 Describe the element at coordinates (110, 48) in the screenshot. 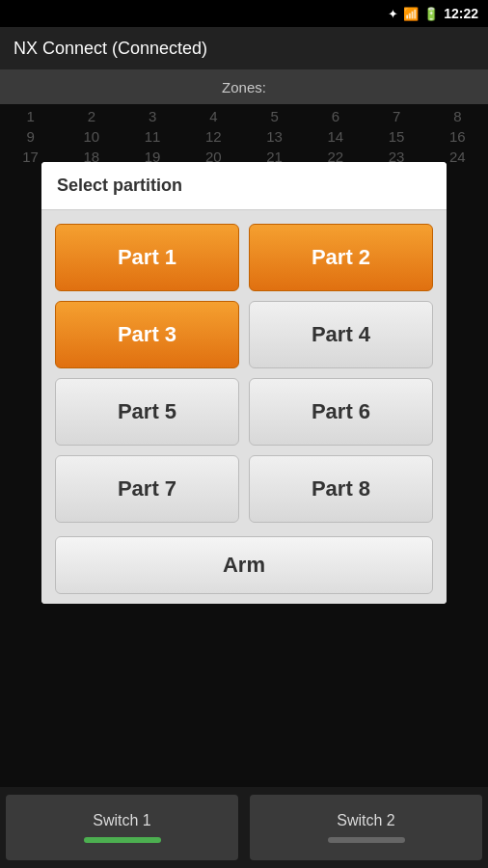

I see `page-title: NX Connect (Connected)` at that location.